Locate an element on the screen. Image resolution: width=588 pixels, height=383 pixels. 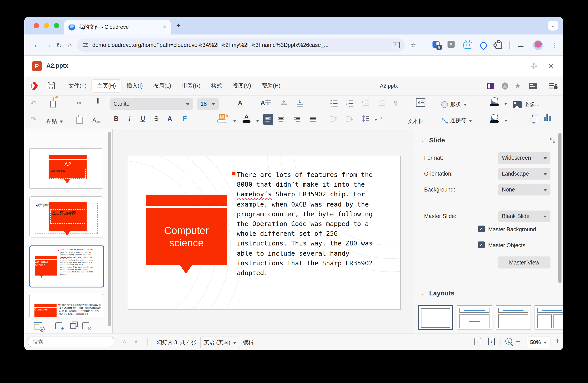
move-up-icon is located at coordinates (334, 119).